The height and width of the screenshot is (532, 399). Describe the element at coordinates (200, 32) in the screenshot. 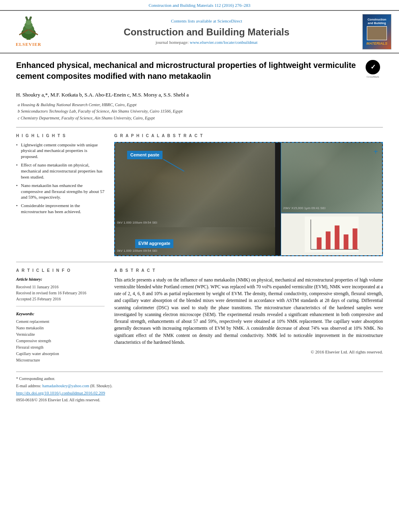

I see `header-section: ELSEVIER Contents lists available at Sci…` at that location.